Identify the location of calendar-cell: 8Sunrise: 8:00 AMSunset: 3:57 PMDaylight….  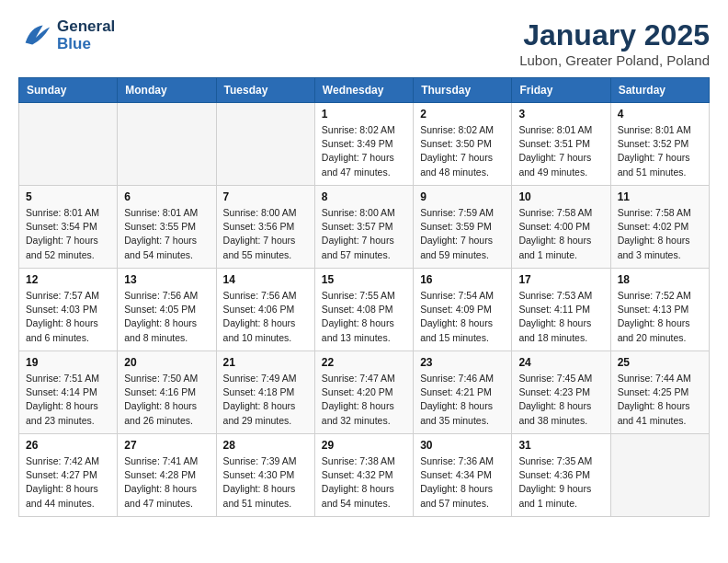
(364, 227).